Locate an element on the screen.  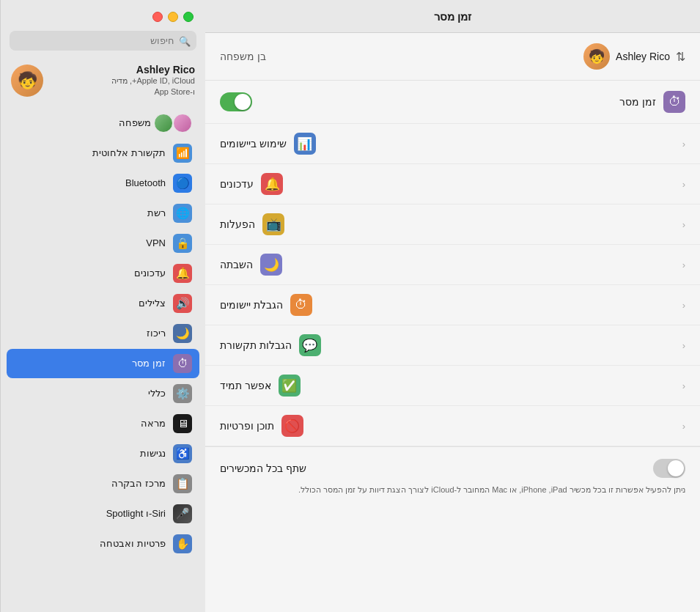
sidebar-item-tikshot-alhutit: 📶 תקשורת אלחוטית is located at coordinates (103, 153).